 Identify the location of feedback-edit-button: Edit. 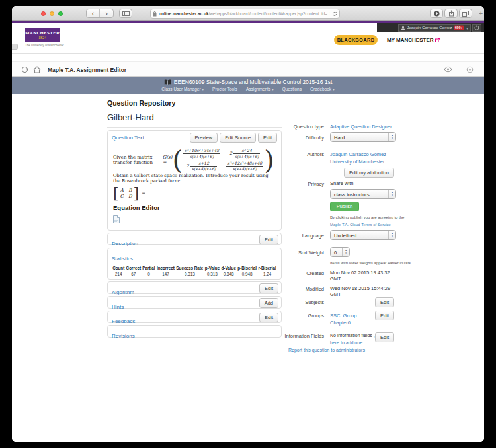
(269, 317).